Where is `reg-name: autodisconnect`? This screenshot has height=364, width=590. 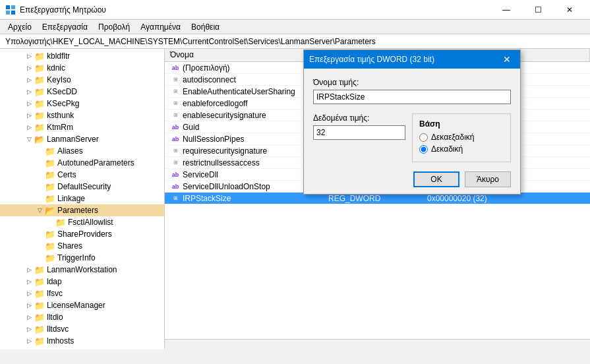
reg-name: autodisconnect is located at coordinates (210, 80).